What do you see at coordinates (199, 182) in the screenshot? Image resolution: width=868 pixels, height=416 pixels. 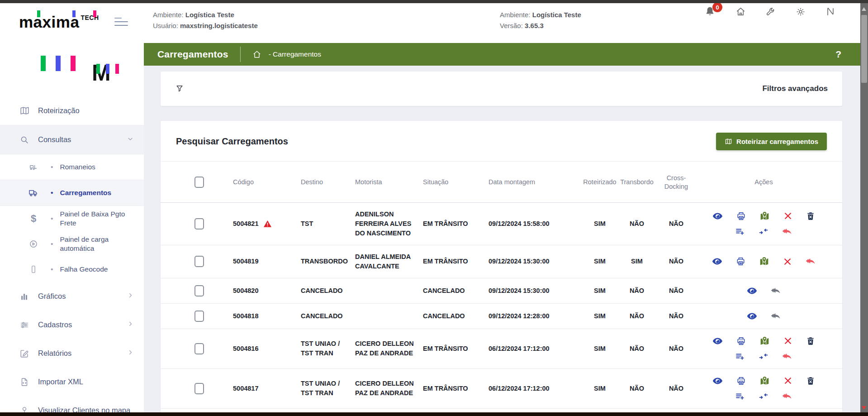 I see `select-all-checkbox` at bounding box center [199, 182].